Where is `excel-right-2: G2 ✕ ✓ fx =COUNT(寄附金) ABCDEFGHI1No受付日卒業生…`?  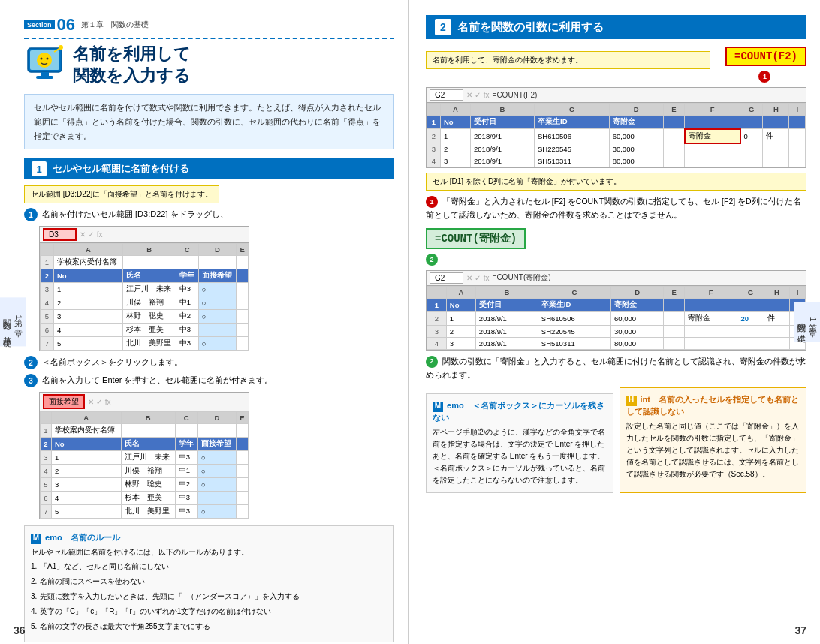 excel-right-2: G2 ✕ ✓ fx =COUNT(寄附金) ABCDEFGHI1No受付日卒業生… is located at coordinates (616, 311).